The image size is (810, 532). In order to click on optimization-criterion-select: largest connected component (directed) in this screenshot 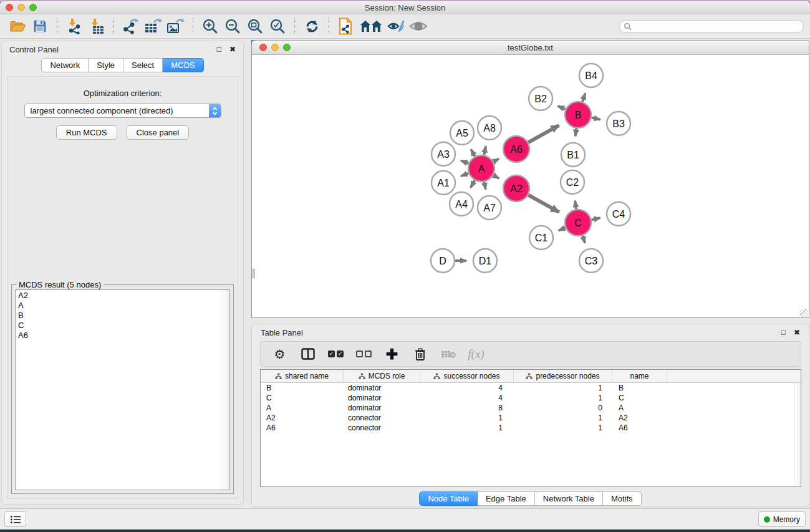, I will do `click(123, 111)`.